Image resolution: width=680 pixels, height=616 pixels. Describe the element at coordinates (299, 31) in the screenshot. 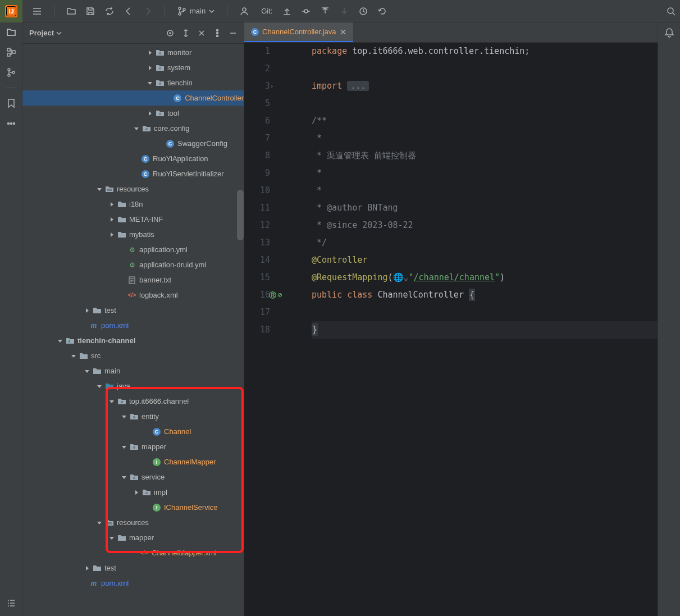

I see `tab-label: ChannelController.java` at that location.